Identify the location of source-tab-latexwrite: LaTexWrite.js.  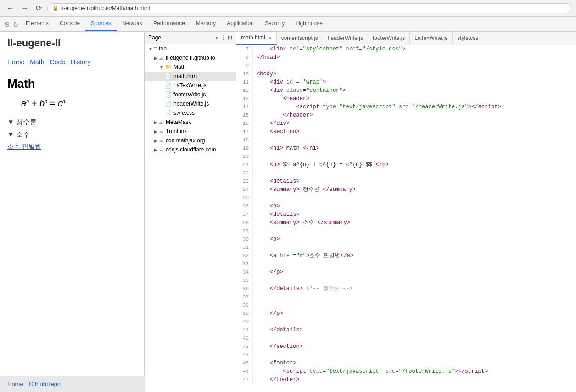
(431, 38).